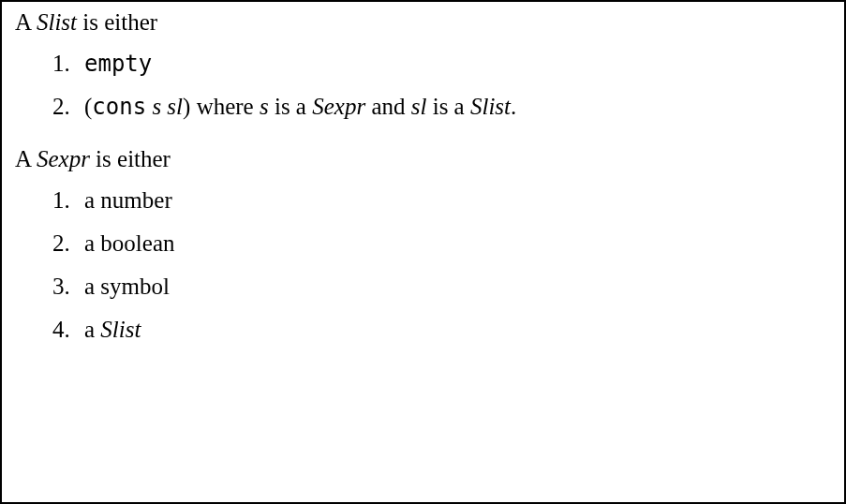 Image resolution: width=846 pixels, height=504 pixels. I want to click on text: and, so click(388, 107).